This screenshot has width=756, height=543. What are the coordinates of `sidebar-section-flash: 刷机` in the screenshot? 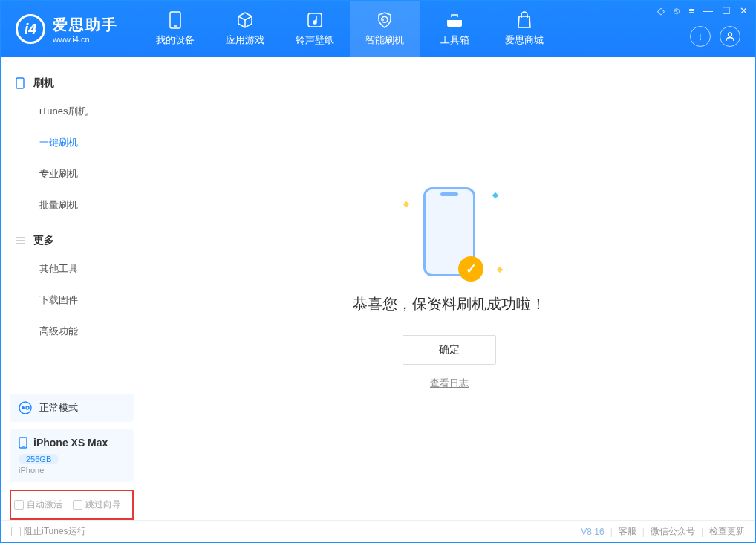 It's located at (71, 83).